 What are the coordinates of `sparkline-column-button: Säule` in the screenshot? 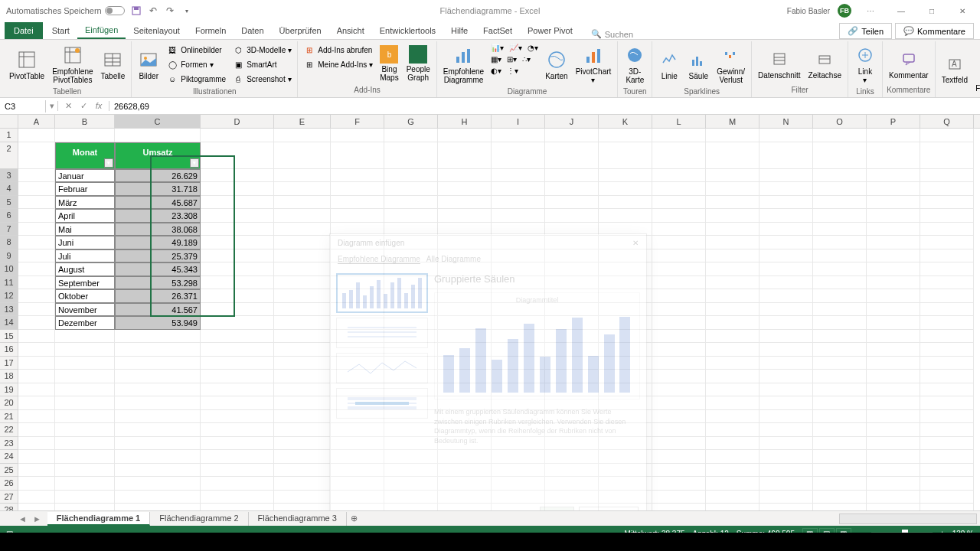 It's located at (698, 64).